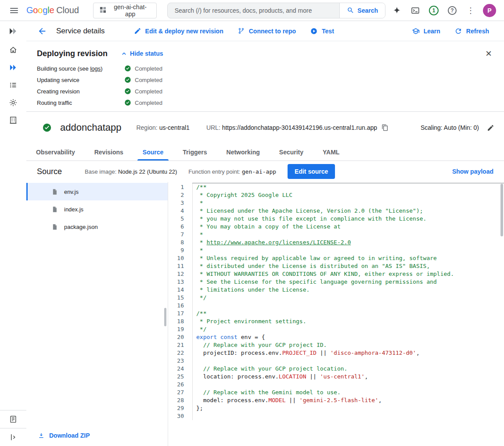 Image resolution: width=504 pixels, height=446 pixels. What do you see at coordinates (490, 11) in the screenshot?
I see `account-avatar: P` at bounding box center [490, 11].